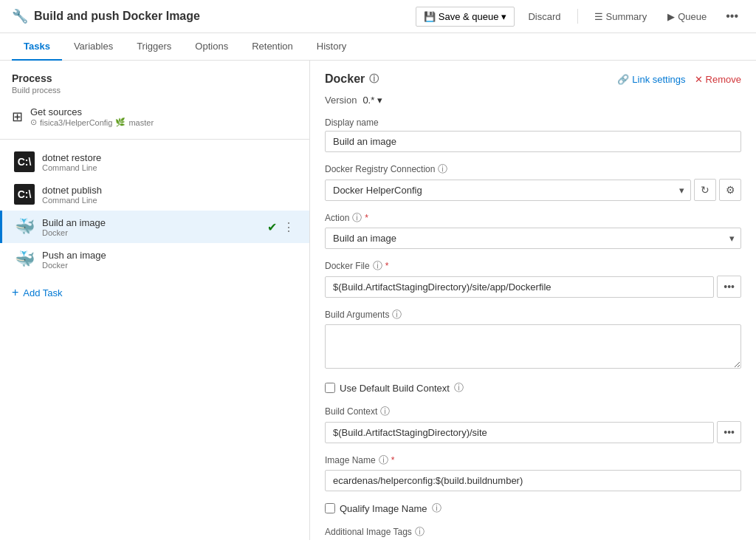  Describe the element at coordinates (330, 388) in the screenshot. I see `use-default-context-checkbox` at that location.